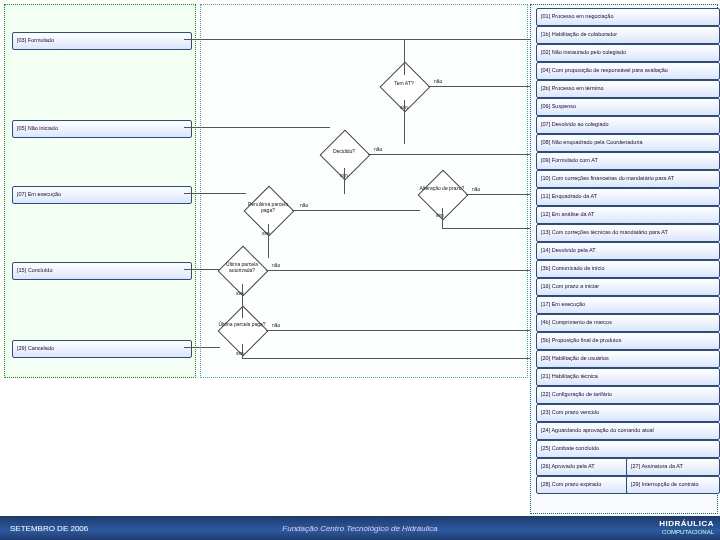 Image resolution: width=720 pixels, height=540 pixels. Describe the element at coordinates (344, 154) in the screenshot. I see `decision-decidido: Decidido?` at that location.